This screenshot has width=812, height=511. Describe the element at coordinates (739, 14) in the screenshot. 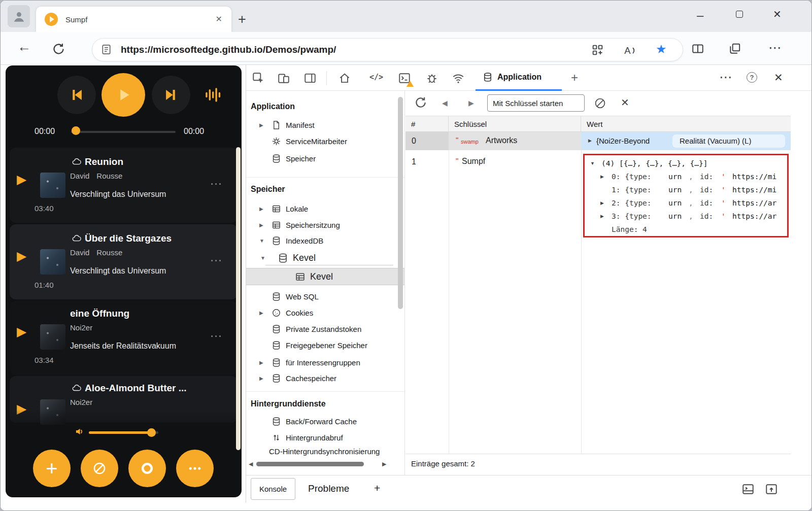

I see `maximize-button` at that location.